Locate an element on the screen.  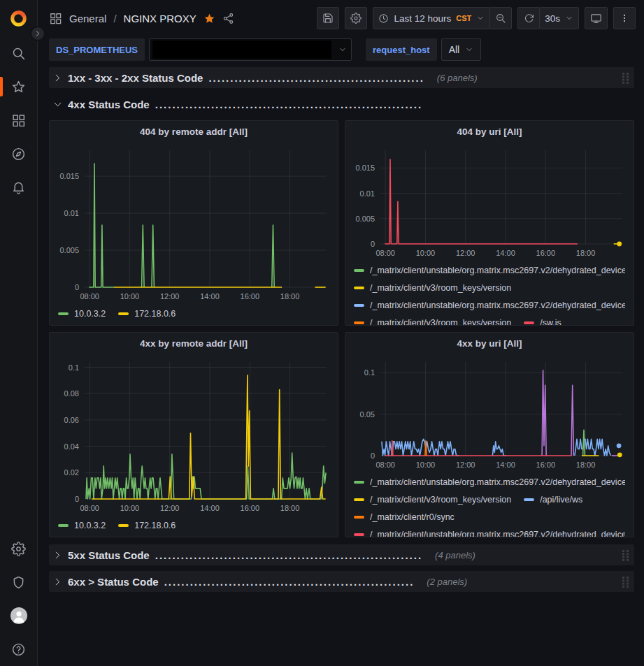
panel-title: 404 by remote addr [All] is located at coordinates (194, 131).